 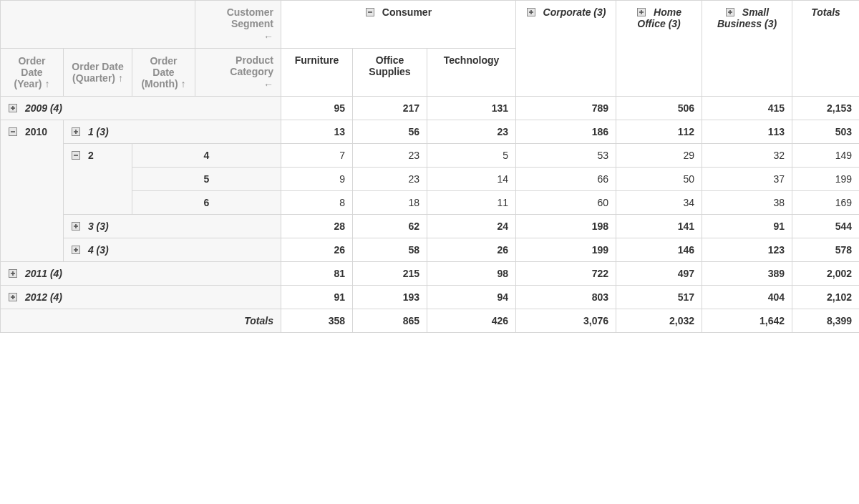 What do you see at coordinates (390, 321) in the screenshot?
I see `cell: 865` at bounding box center [390, 321].